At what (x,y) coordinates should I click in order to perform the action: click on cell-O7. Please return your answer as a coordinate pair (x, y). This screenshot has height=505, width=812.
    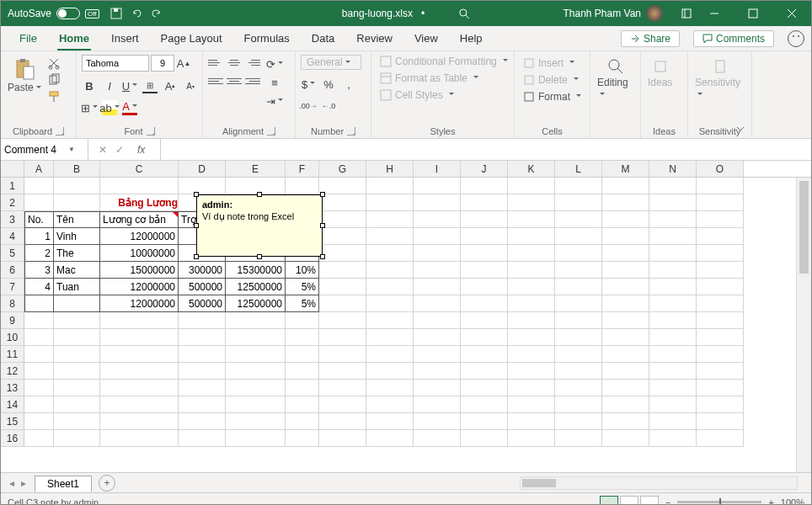
    Looking at the image, I should click on (720, 287).